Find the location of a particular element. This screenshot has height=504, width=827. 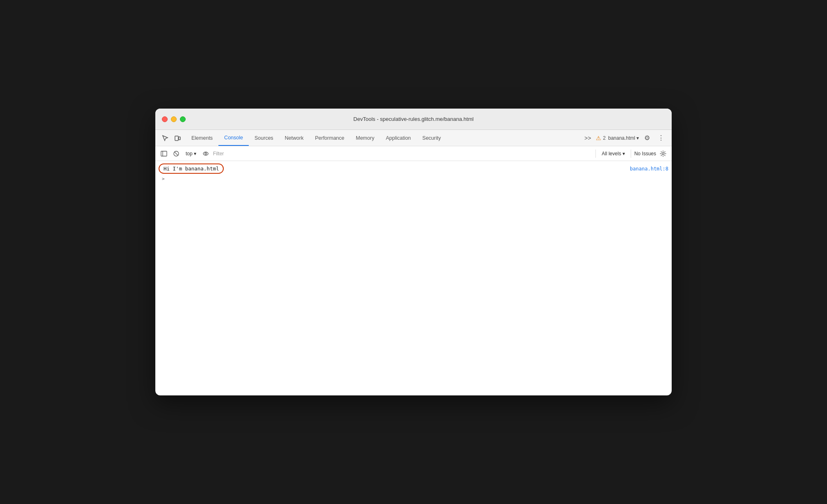

window-title: DevTools - speculative-rules.glitch.me/b… is located at coordinates (413, 119).